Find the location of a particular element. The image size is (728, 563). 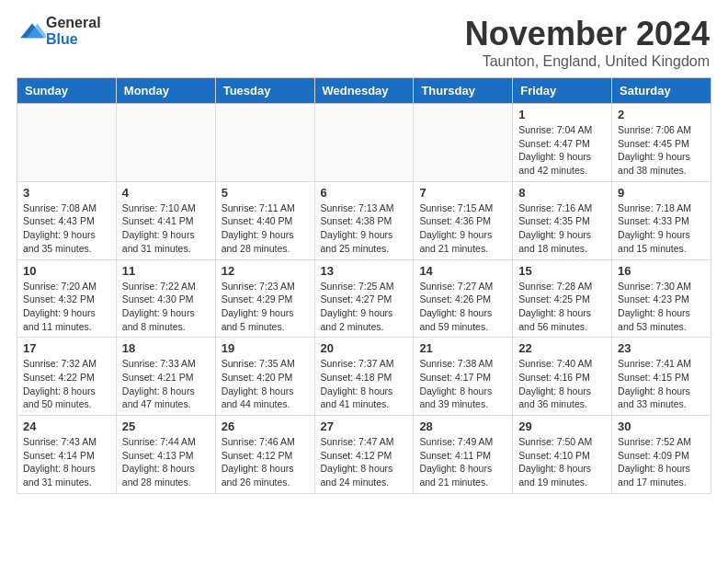

calendar-cell: 13Sunrise: 7:25 AM Sunset: 4:27 PM Dayli… is located at coordinates (364, 298).